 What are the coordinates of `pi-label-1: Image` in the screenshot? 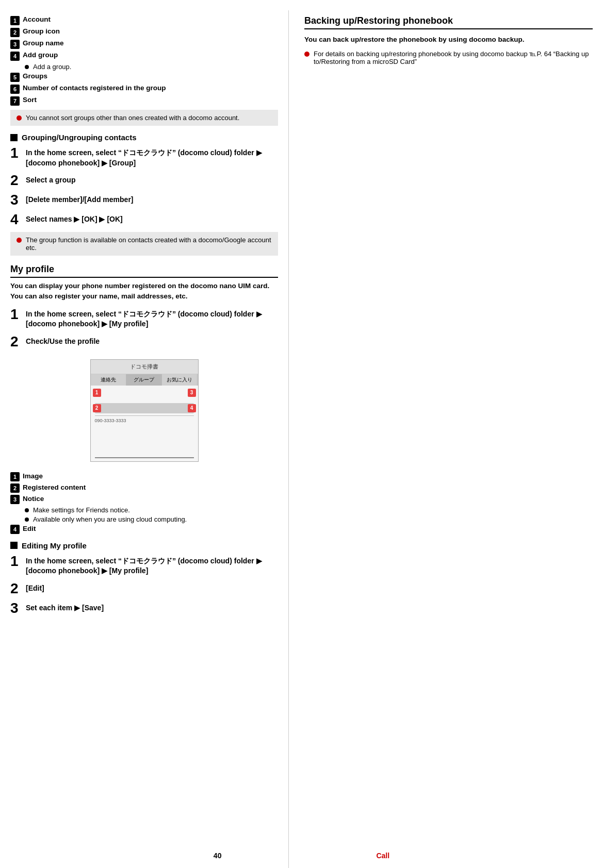 It's located at (33, 476).